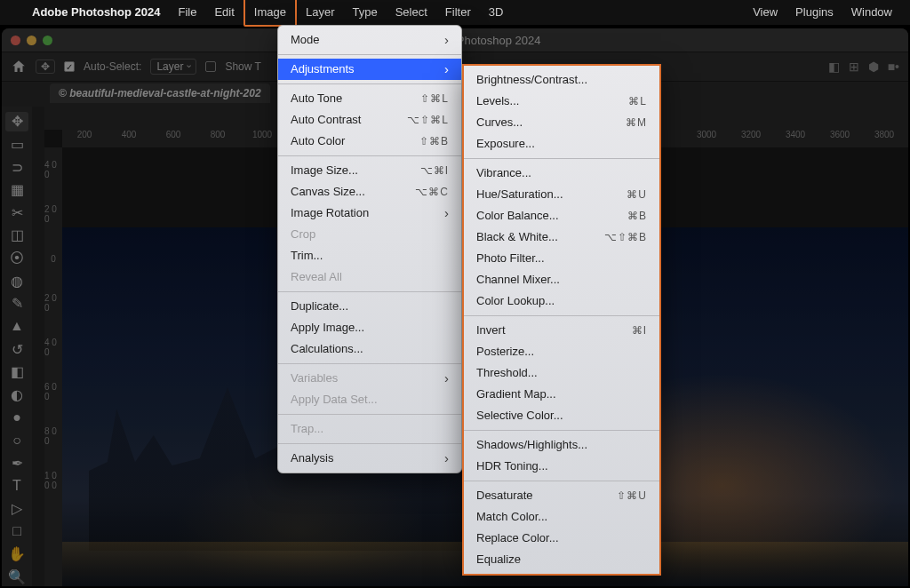 This screenshot has width=910, height=588. Describe the element at coordinates (330, 213) in the screenshot. I see `menu-item-label: Image Rotation` at that location.